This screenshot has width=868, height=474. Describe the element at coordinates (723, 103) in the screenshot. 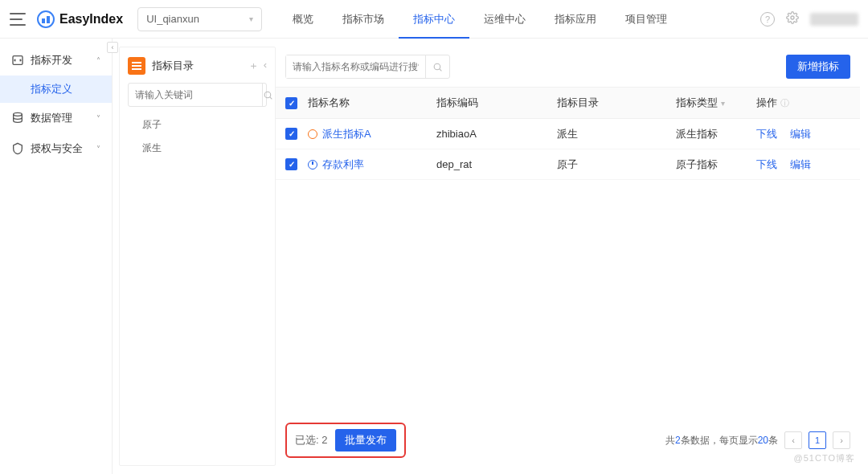

I see `filter-icon: ▾` at that location.